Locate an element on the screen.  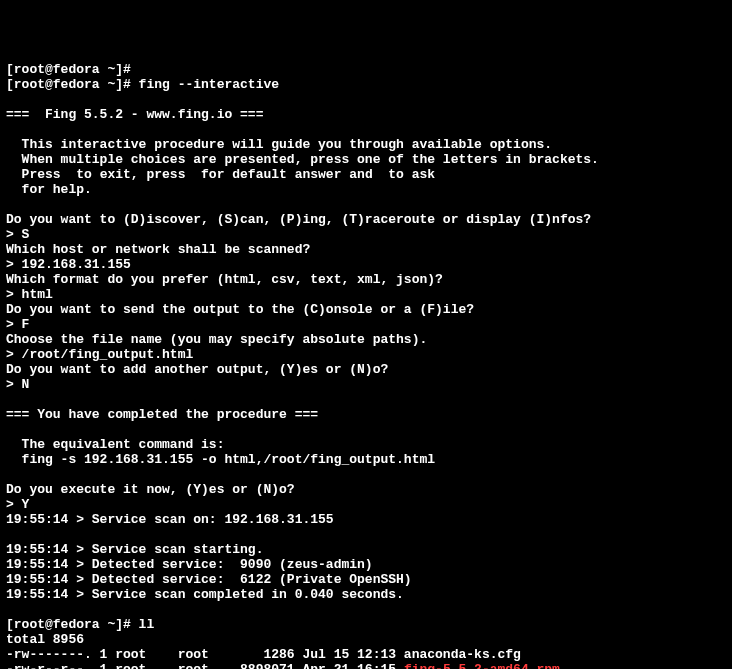
terminal-line: -rw-r--r--. 1 root root 8898071 Apr 21 1… is located at coordinates (366, 666).